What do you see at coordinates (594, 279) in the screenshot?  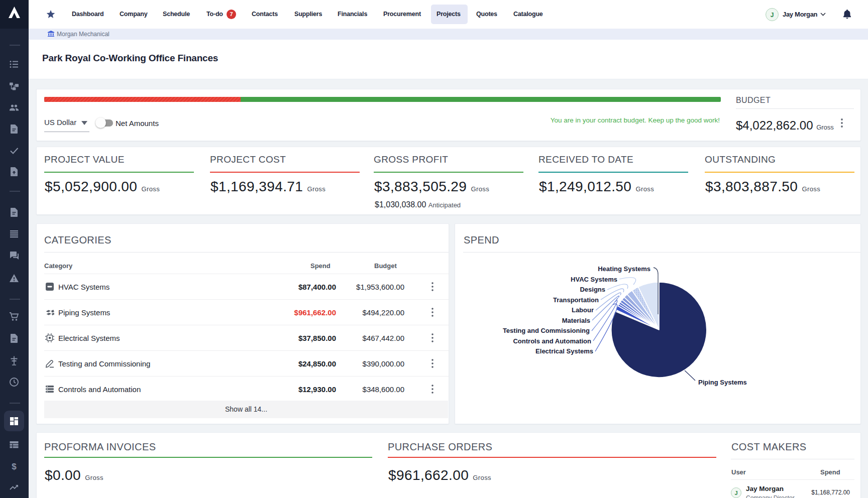 I see `svg-text: HVAC Systems` at bounding box center [594, 279].